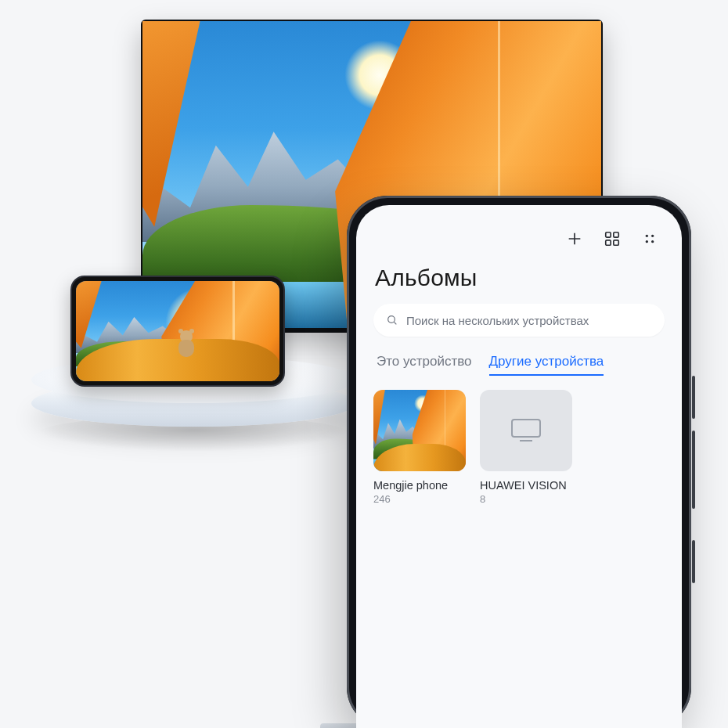 The height and width of the screenshot is (728, 728). I want to click on grid-icon, so click(612, 239).